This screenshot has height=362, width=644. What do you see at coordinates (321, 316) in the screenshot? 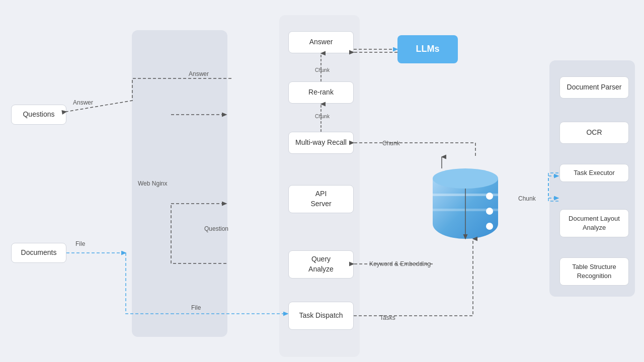
I see `task-dispatch-box: Task Dispatch` at bounding box center [321, 316].